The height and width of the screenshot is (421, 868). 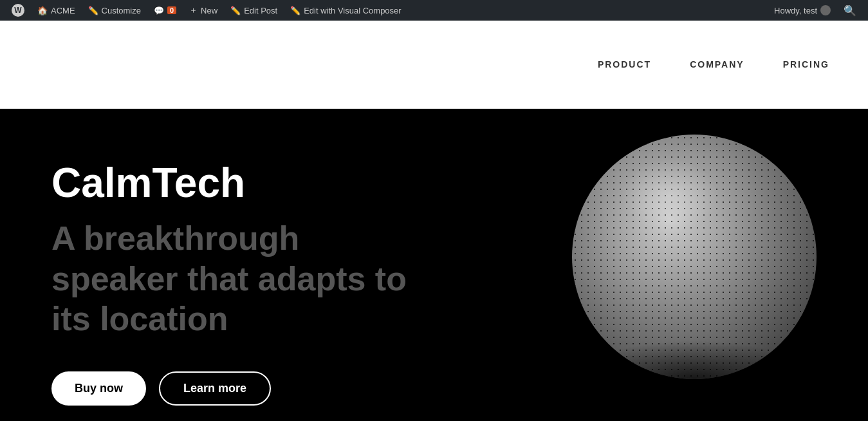 I want to click on speaker-shadow, so click(x=694, y=360).